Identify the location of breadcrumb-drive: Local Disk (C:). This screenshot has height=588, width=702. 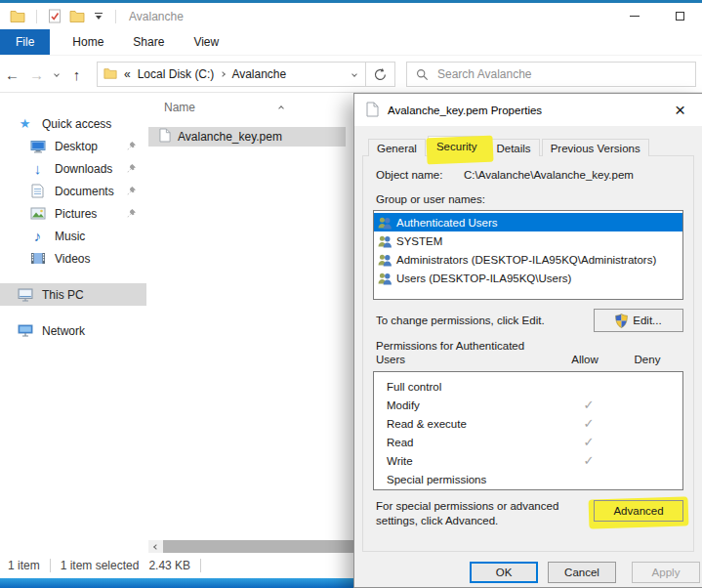
(176, 74).